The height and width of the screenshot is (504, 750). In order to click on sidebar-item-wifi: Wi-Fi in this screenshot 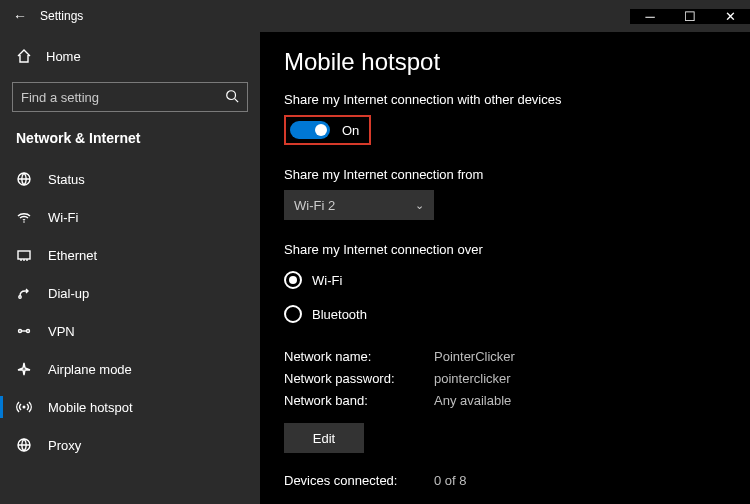, I will do `click(130, 217)`.